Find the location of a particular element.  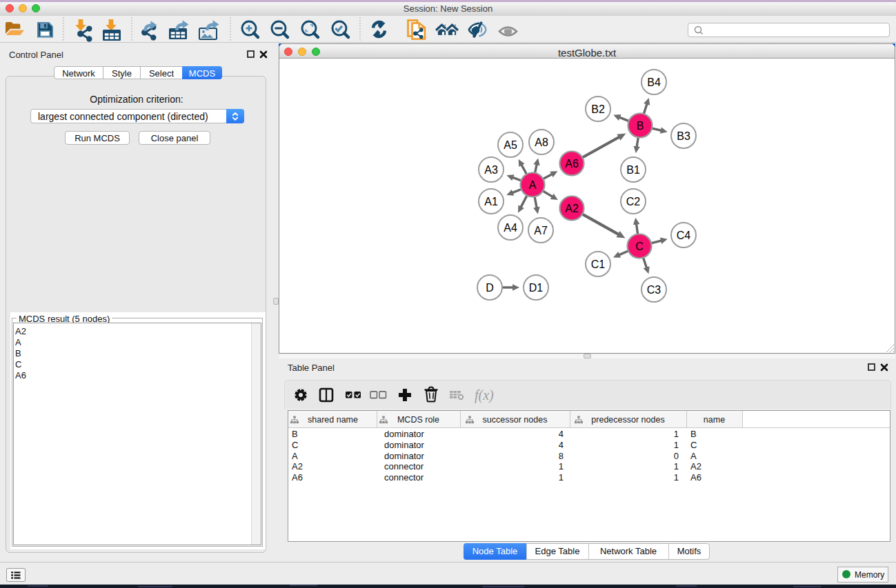

svg-text: A6 is located at coordinates (572, 164).